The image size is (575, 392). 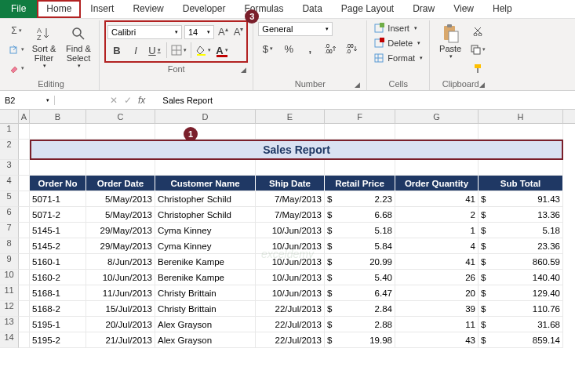 What do you see at coordinates (521, 199) in the screenshot?
I see `cell-subtotal: $91.43` at bounding box center [521, 199].